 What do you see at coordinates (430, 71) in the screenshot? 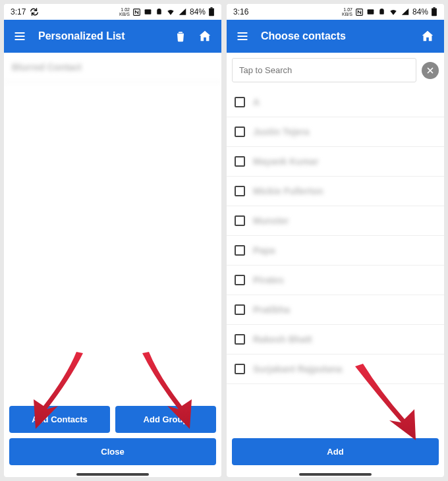
I see `clear-search-button` at bounding box center [430, 71].